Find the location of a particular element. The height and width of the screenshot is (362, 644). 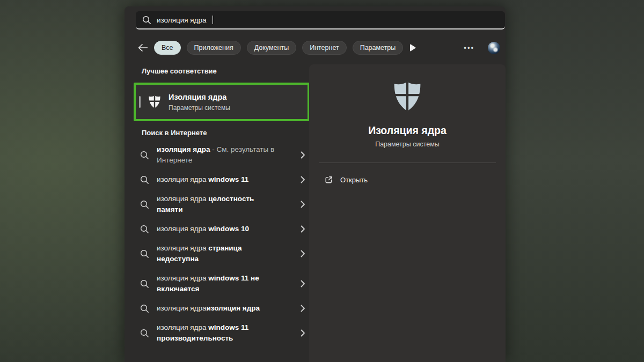

filter-bar: ВсеПриложенияДокументыИнтернетПараметры … is located at coordinates (319, 48).